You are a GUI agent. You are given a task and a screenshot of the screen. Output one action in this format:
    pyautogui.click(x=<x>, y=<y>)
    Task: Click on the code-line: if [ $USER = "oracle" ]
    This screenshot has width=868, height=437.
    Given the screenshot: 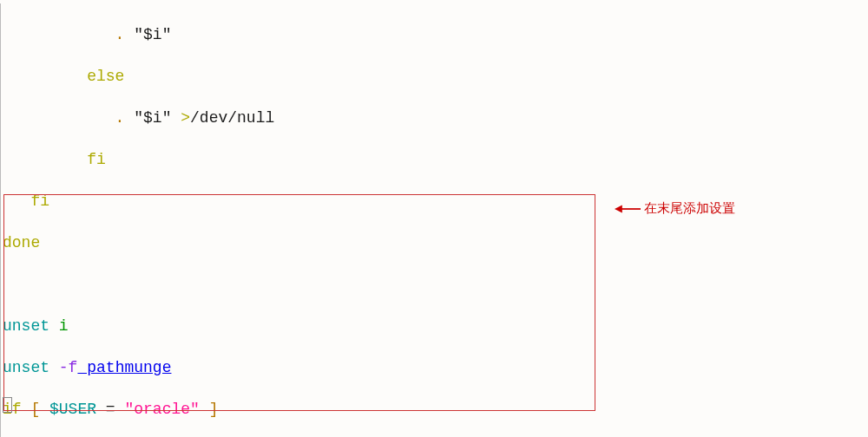 What is the action you would take?
    pyautogui.click(x=436, y=409)
    